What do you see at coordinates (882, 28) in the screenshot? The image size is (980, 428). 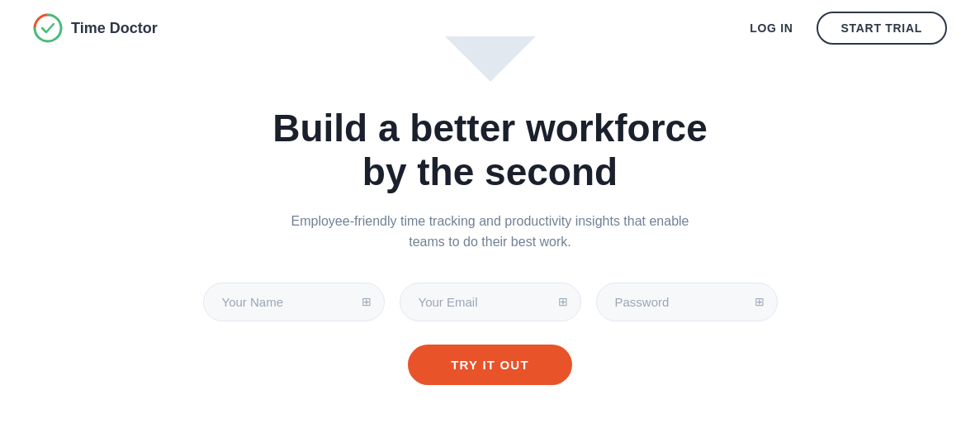 I see `start-trial-button: START TRIAL` at bounding box center [882, 28].